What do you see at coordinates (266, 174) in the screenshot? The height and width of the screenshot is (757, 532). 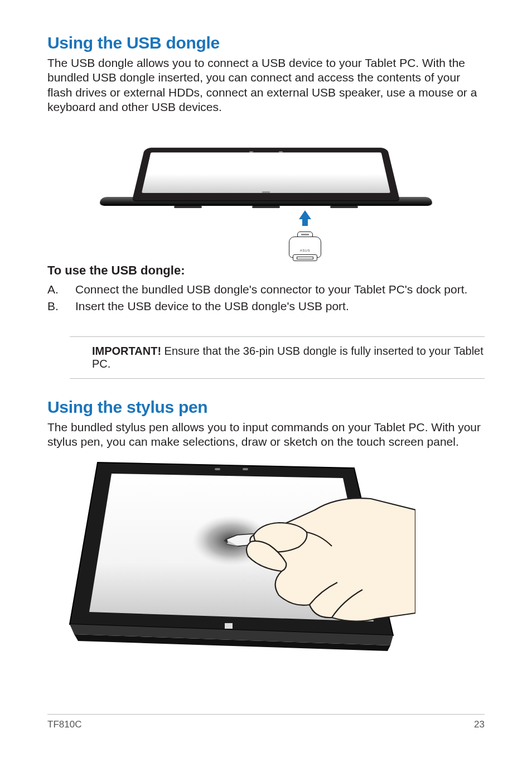 I see `tablet-body` at bounding box center [266, 174].